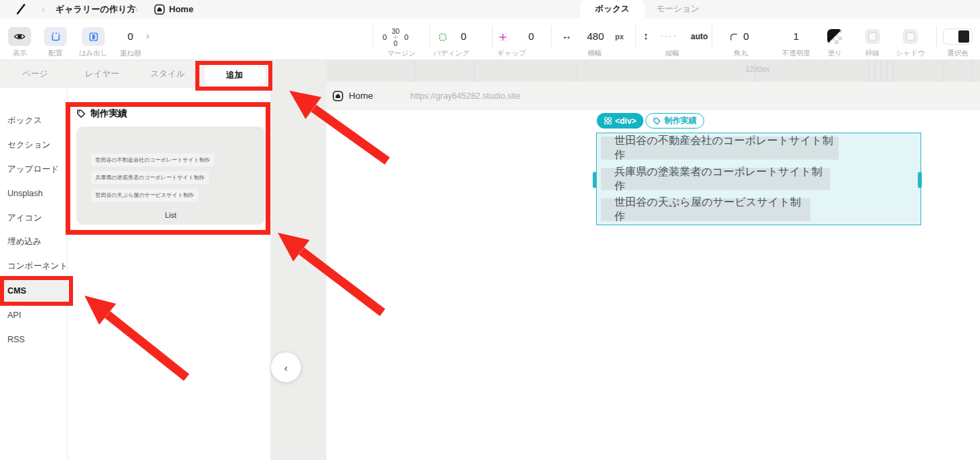 The image size is (980, 460). What do you see at coordinates (673, 53) in the screenshot?
I see `height-label: 縦幅` at bounding box center [673, 53].